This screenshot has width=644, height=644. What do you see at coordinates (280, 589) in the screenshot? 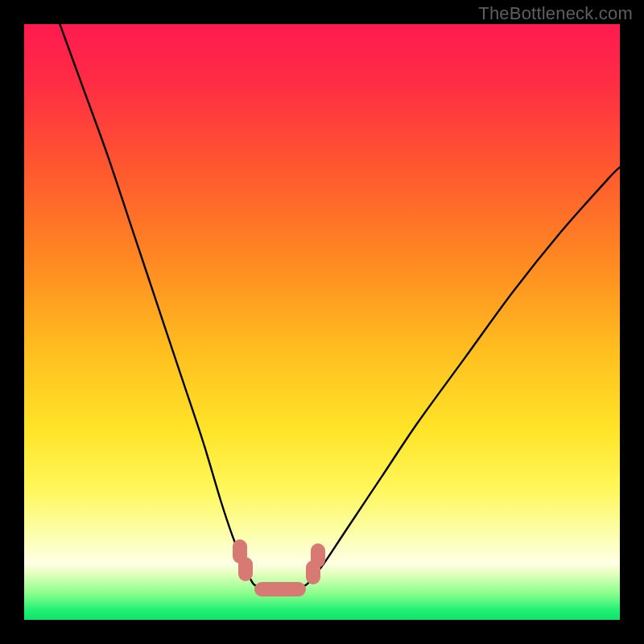
I see `marker-bottom` at bounding box center [280, 589].